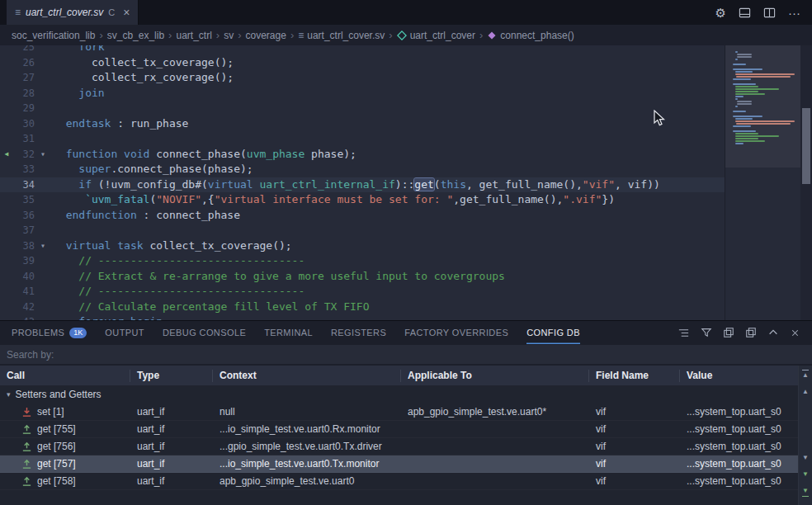 The image size is (812, 505). I want to click on line-number: 31, so click(24, 139).